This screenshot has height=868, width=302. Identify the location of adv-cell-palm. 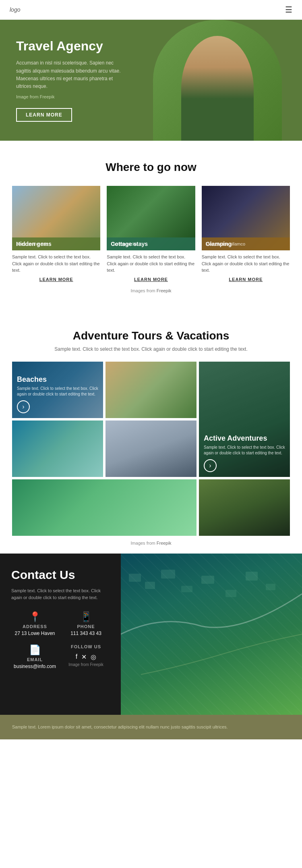
(104, 508).